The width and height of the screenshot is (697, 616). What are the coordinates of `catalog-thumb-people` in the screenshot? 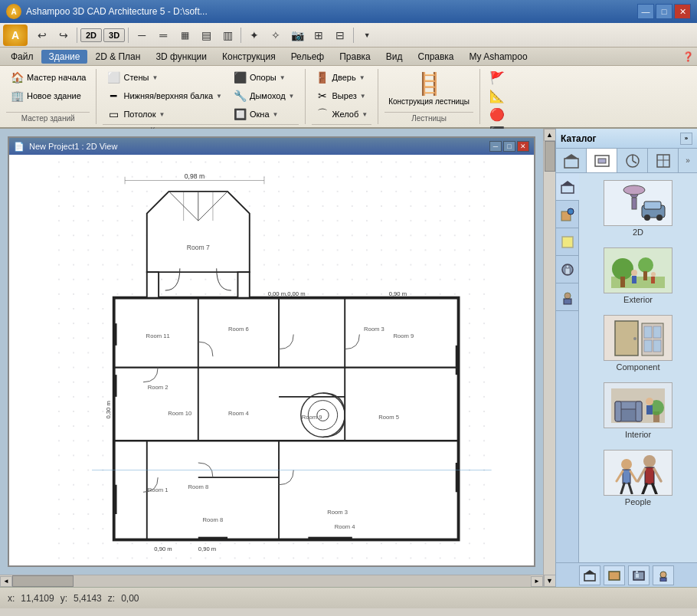 It's located at (638, 473).